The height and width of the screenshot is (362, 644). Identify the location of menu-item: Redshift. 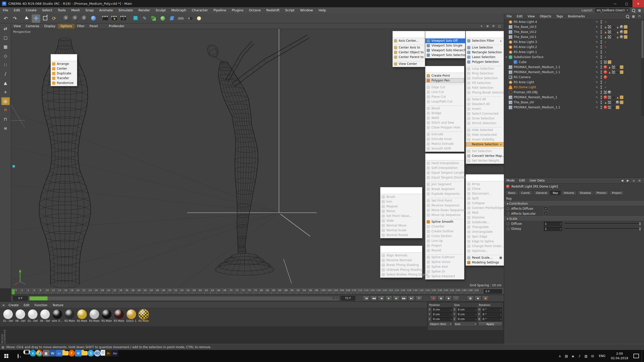
(273, 10).